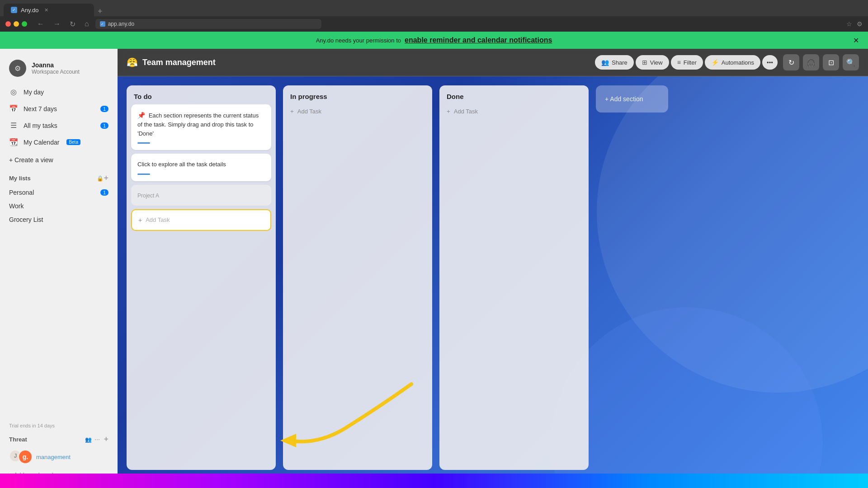 This screenshot has width=868, height=488. I want to click on notification-link: enable reminder and calendar notificatio…, so click(478, 40).